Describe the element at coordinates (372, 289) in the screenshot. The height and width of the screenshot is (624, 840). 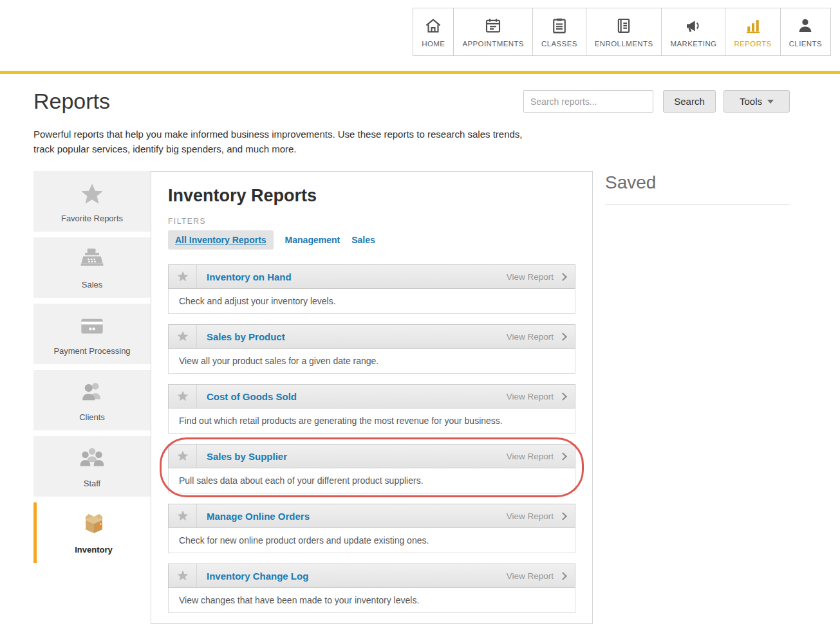
I see `report-item-inventory-on-hand: Inventory on Hand View Report Check and …` at that location.